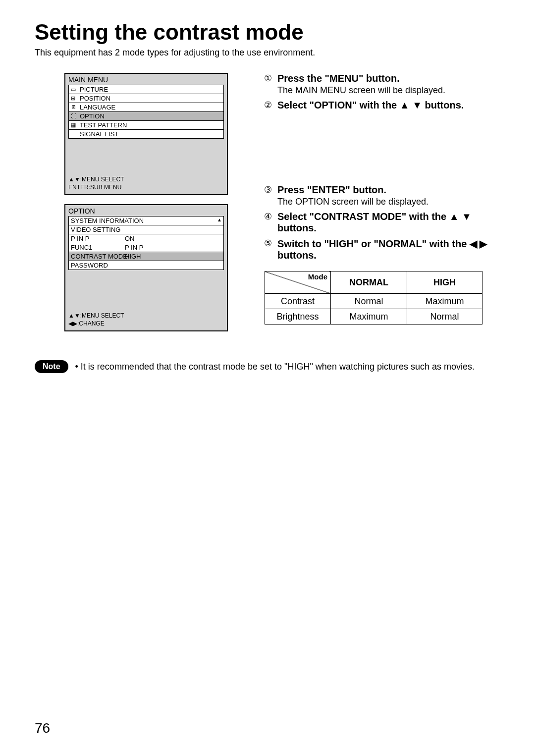  Describe the element at coordinates (381, 84) in the screenshot. I see `step-1: ①Press the "MENU" button. The MAIN MENU …` at that location.